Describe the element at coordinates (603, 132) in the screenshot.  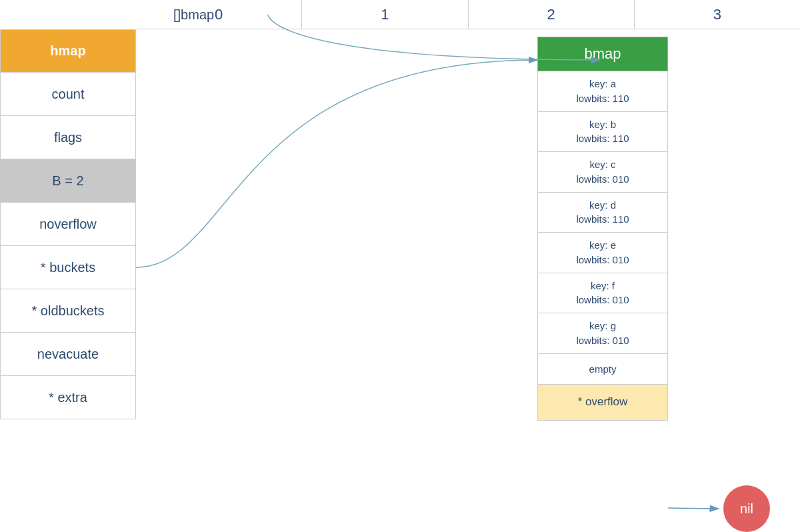
I see `bmap-cell-1: key: b lowbits: 110` at that location.